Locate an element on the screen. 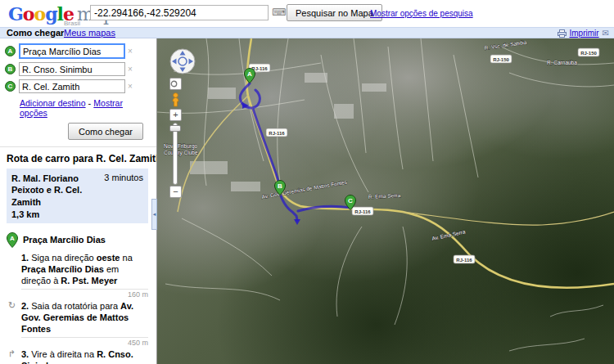 The width and height of the screenshot is (614, 364). waypoint-badge-c: C is located at coordinates (10, 87).